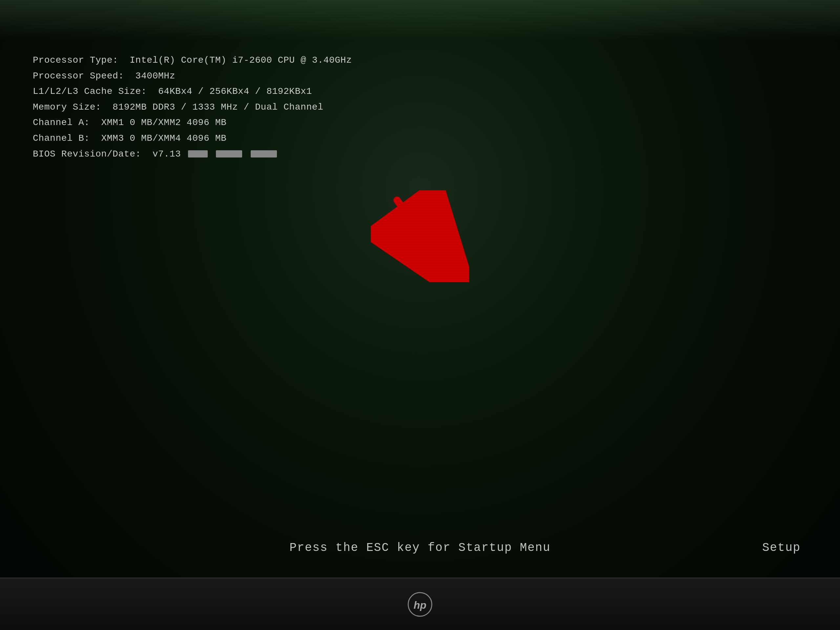 The height and width of the screenshot is (630, 840). I want to click on press-esc-container: Press the ESC key for Startup Menu, so click(420, 548).